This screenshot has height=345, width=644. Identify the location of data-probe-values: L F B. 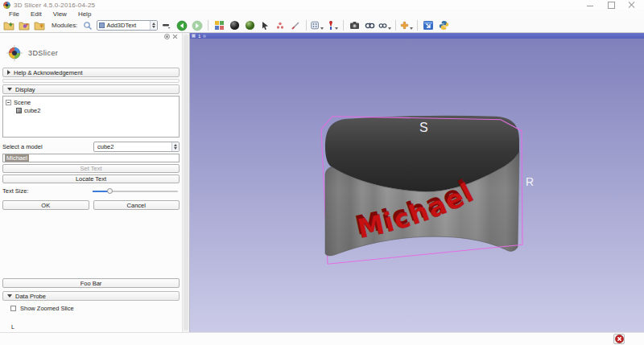
(95, 328).